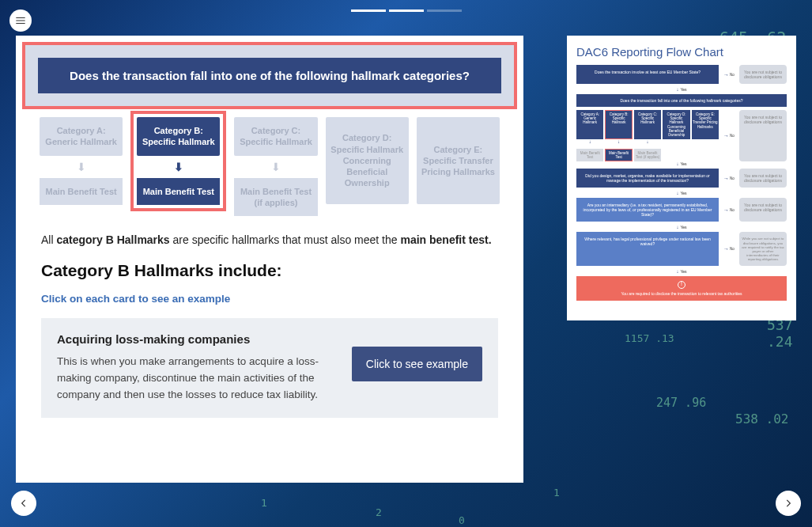 Image resolution: width=812 pixels, height=527 pixels. What do you see at coordinates (270, 76) in the screenshot?
I see `question-banner: Does the transaction fall into one of th…` at bounding box center [270, 76].